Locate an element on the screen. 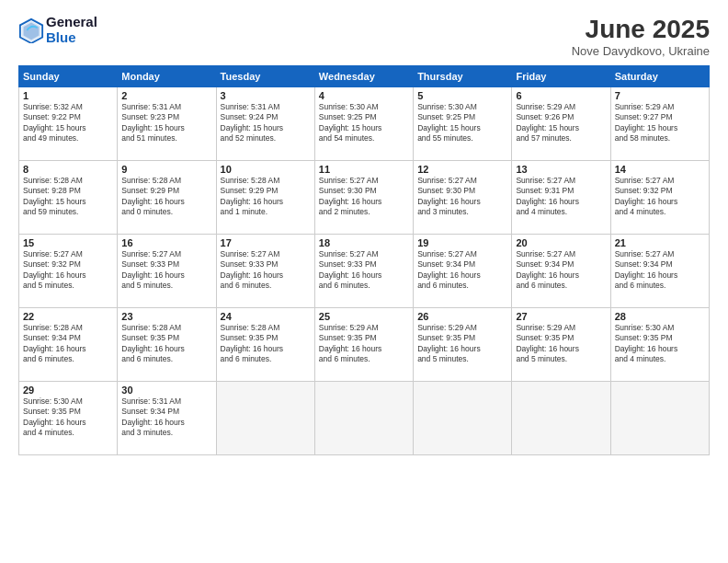 The height and width of the screenshot is (563, 728). day-info: Sunrise: 5:28 AM Sunset: 9:29 PM Dayligh… is located at coordinates (166, 197).